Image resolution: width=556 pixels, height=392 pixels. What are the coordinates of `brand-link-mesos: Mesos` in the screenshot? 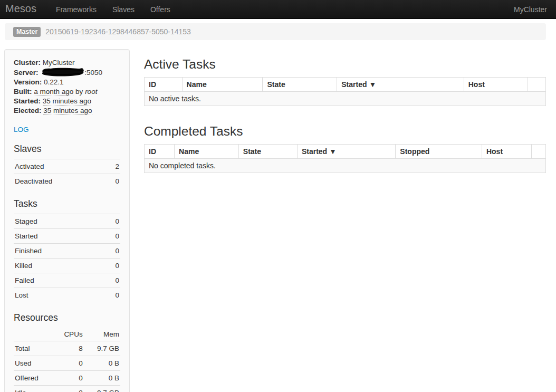 It's located at (24, 9).